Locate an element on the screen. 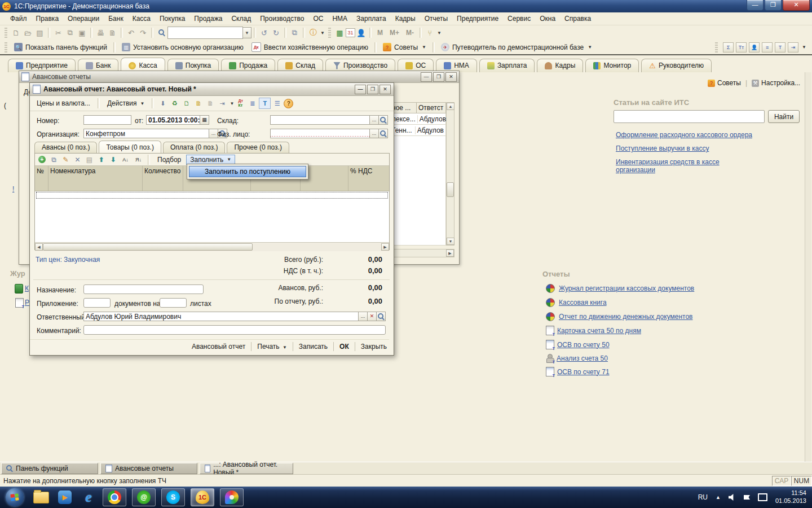 The image size is (812, 508). menu-bank: Банк is located at coordinates (116, 19).